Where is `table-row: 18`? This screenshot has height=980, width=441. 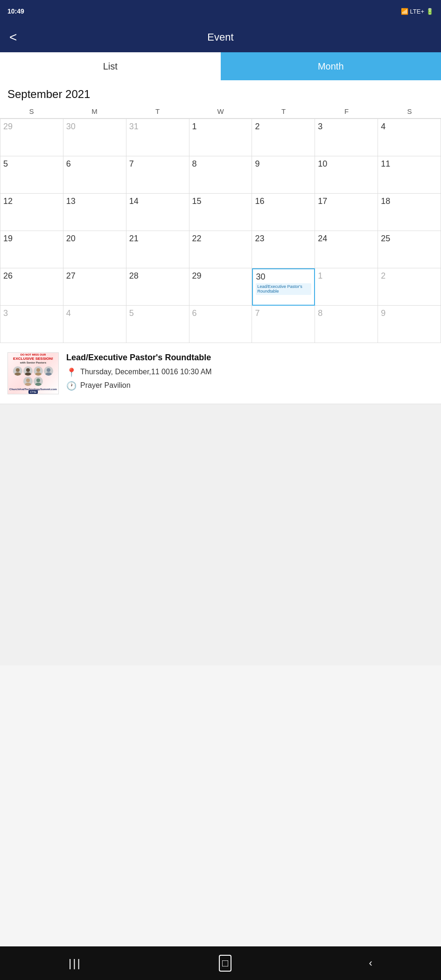
table-row: 18 is located at coordinates (410, 212).